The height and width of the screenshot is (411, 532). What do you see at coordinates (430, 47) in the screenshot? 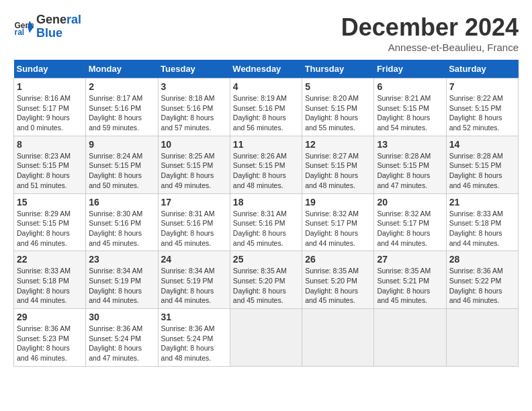
I see `location-subtitle: Annesse-et-Beaulieu, France` at bounding box center [430, 47].